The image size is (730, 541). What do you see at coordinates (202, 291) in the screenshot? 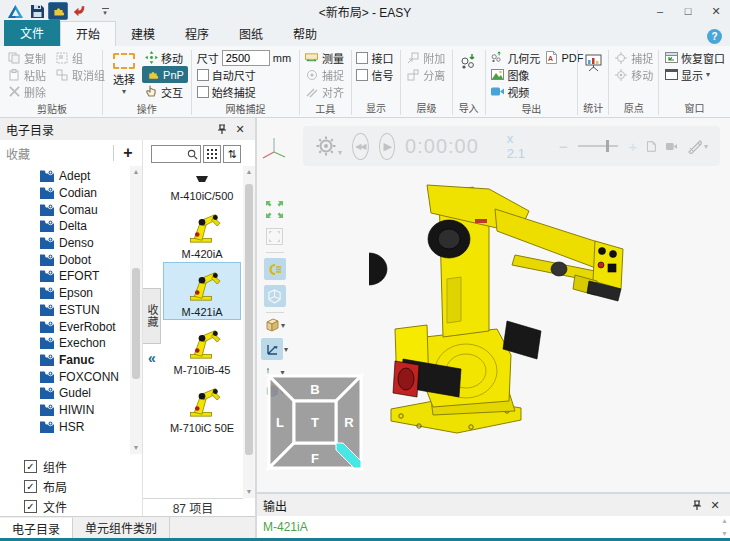
I see `robot-item-m-421ia: M-421iA` at bounding box center [202, 291].